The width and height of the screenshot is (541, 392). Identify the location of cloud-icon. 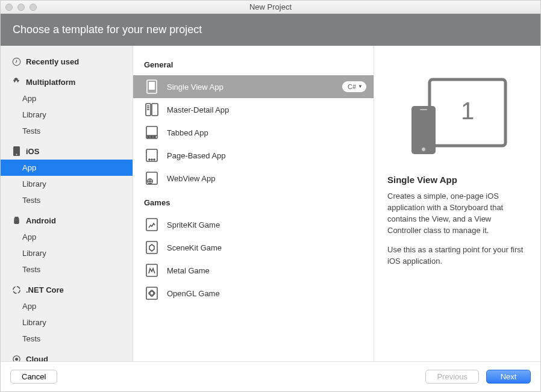
(16, 358).